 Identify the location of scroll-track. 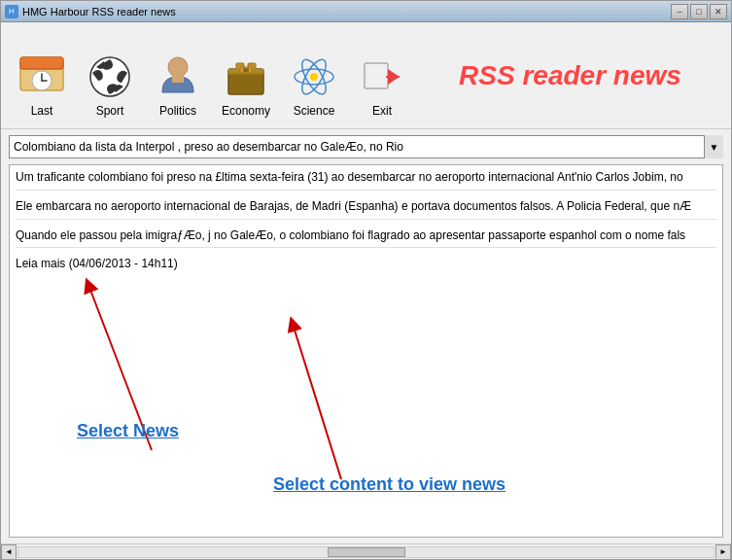
(366, 552).